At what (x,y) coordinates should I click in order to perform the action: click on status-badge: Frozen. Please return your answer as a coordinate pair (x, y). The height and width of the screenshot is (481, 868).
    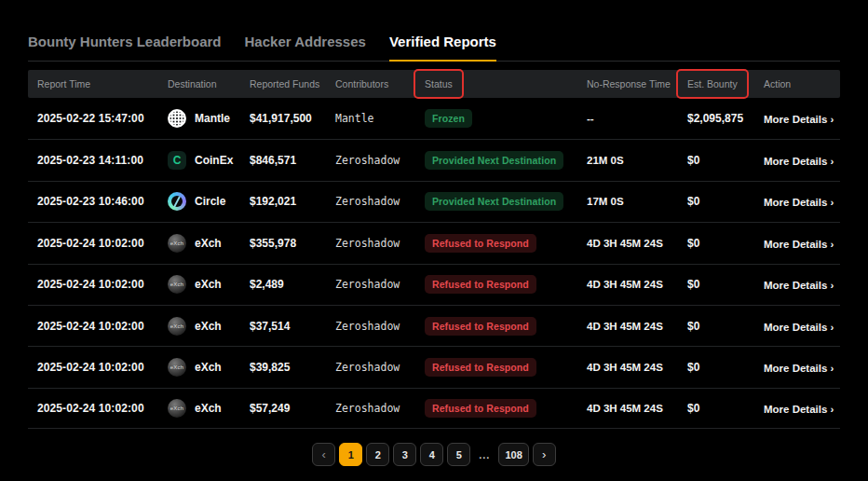
    Looking at the image, I should click on (449, 118).